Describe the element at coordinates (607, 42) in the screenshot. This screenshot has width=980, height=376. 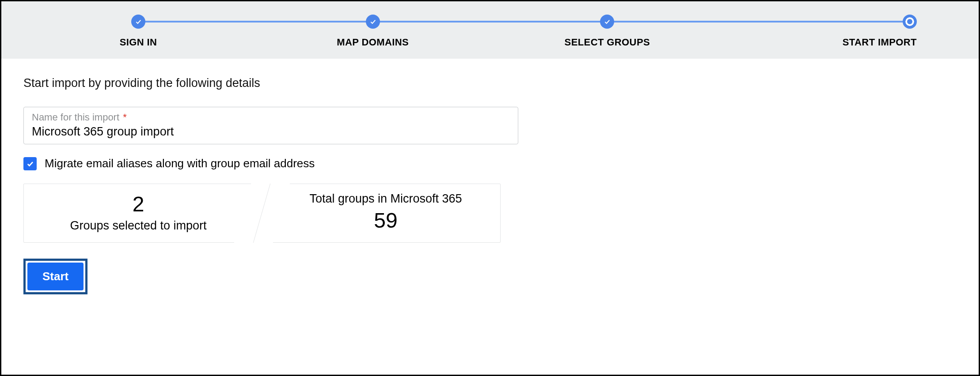
I see `step-label: SELECT GROUPS` at that location.